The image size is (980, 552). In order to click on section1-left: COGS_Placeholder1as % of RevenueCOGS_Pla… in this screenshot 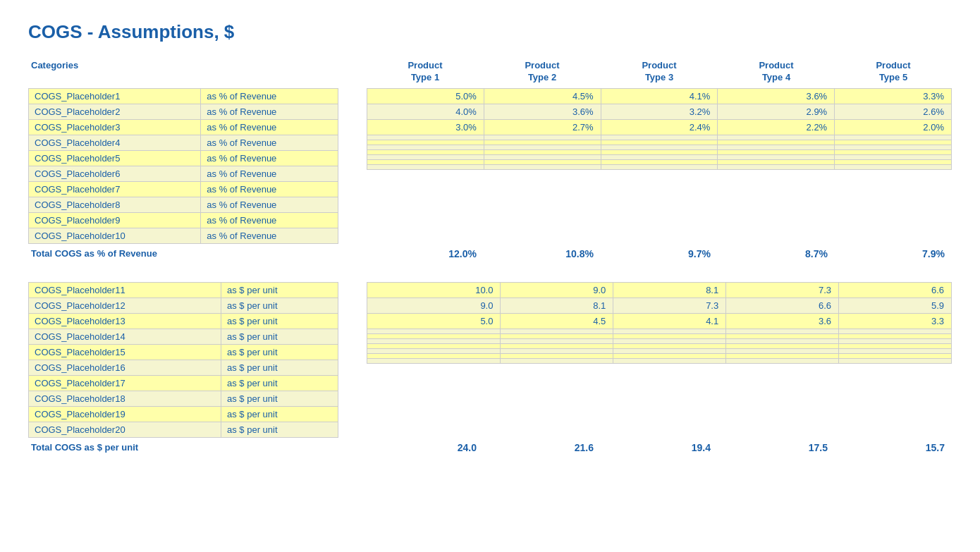, I will do `click(183, 166)`.